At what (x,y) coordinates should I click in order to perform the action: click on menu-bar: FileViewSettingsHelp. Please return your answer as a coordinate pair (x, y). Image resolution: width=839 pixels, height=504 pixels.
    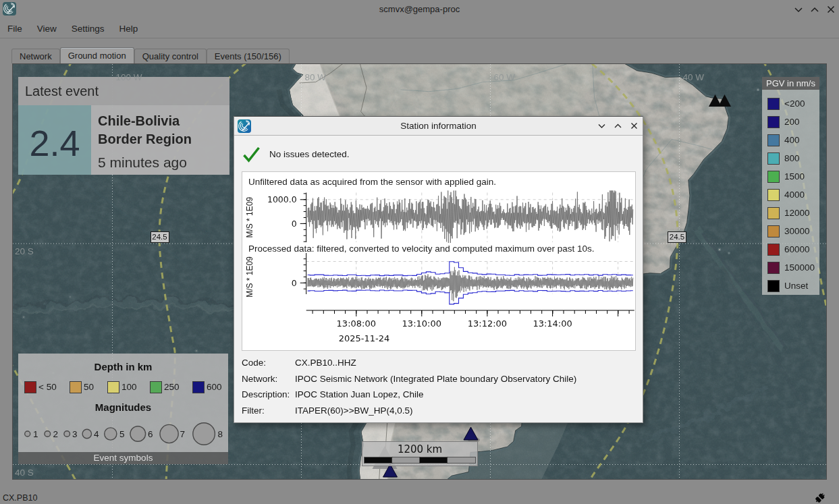
    Looking at the image, I should click on (420, 28).